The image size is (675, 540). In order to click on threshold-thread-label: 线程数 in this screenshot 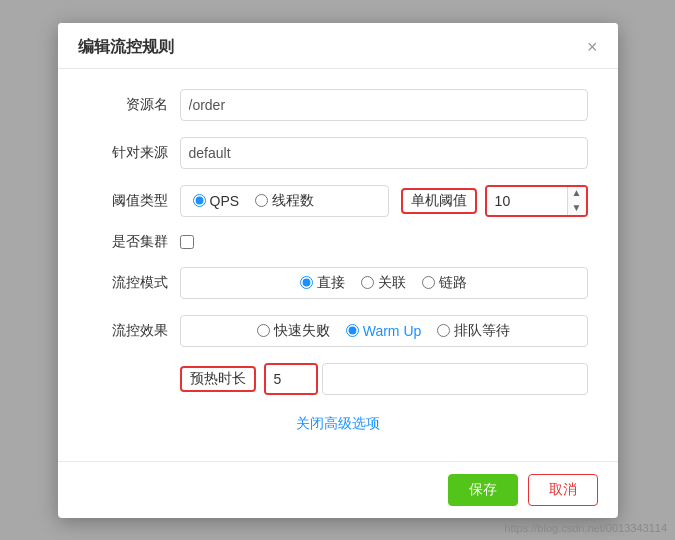, I will do `click(293, 201)`.